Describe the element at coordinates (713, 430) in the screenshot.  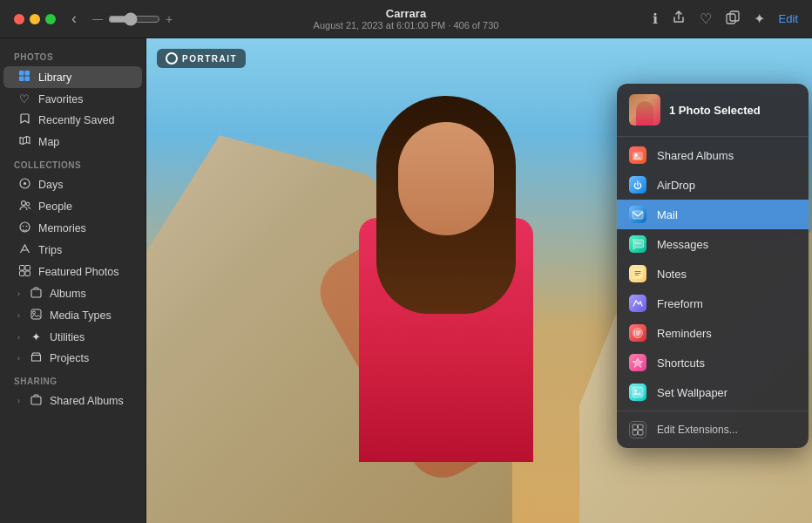
I see `dropdown-item-edit-extensions: Edit Extensions...` at that location.